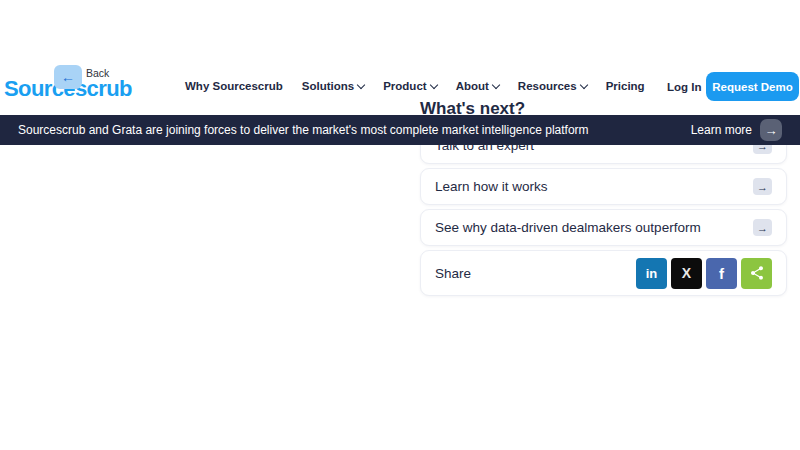 The height and width of the screenshot is (450, 800). Describe the element at coordinates (234, 86) in the screenshot. I see `nav-item-why-sourcescrub: Why Sourcescrub` at that location.